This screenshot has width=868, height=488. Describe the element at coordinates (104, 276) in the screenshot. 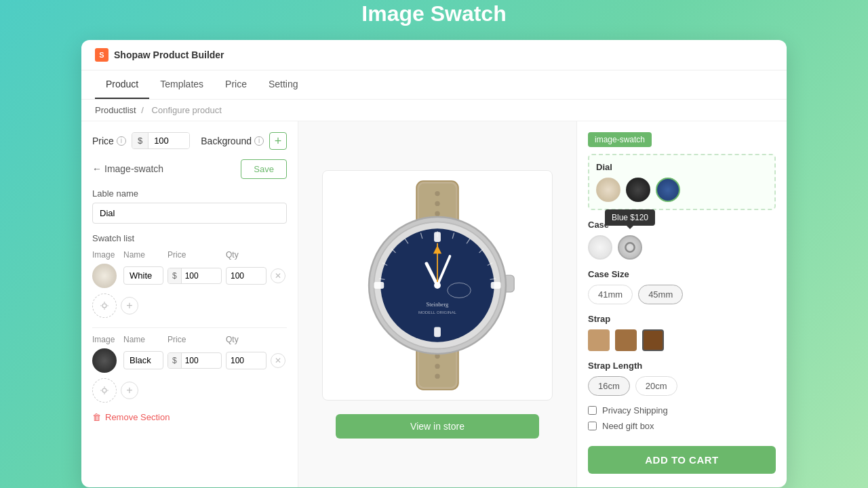

I see `swatch-image-white` at that location.